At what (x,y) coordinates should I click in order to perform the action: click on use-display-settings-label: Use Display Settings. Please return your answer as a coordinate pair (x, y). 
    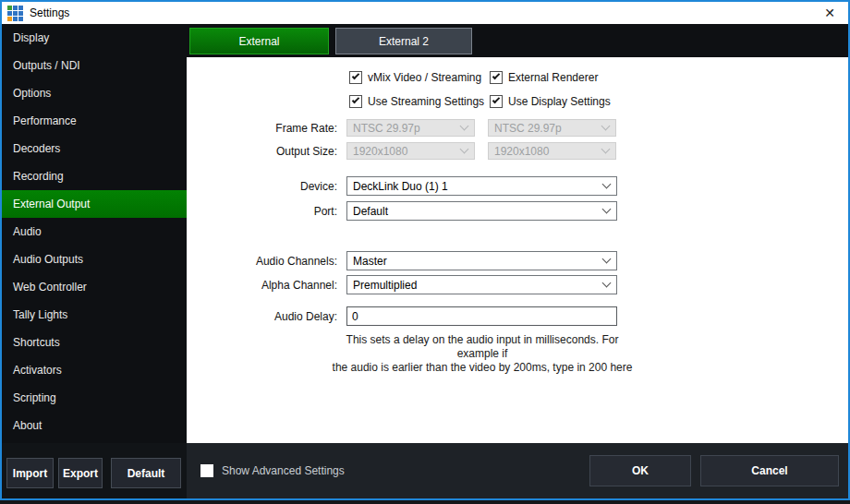
    Looking at the image, I should click on (560, 102).